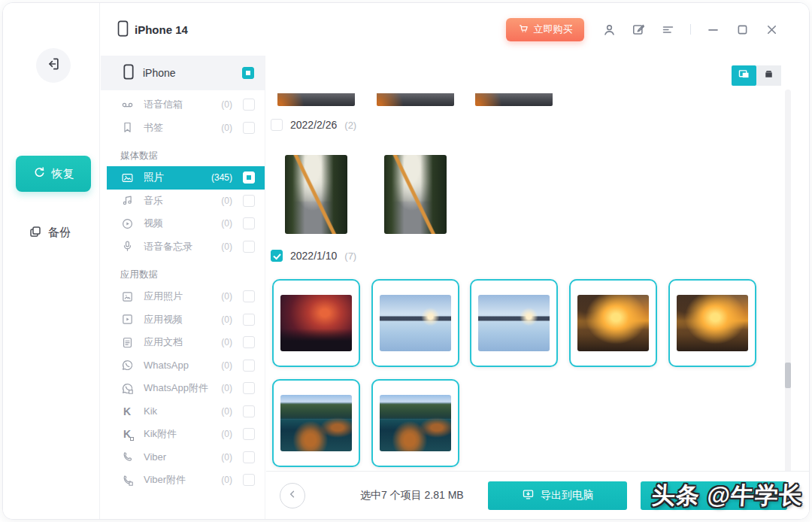  Describe the element at coordinates (127, 342) in the screenshot. I see `app-doc-icon` at that location.